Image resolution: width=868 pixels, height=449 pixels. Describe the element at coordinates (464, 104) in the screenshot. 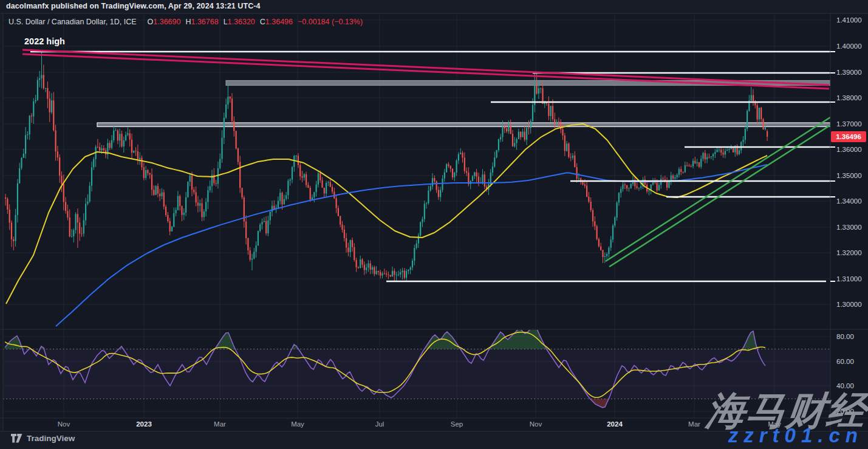

I see `supply-zones` at that location.